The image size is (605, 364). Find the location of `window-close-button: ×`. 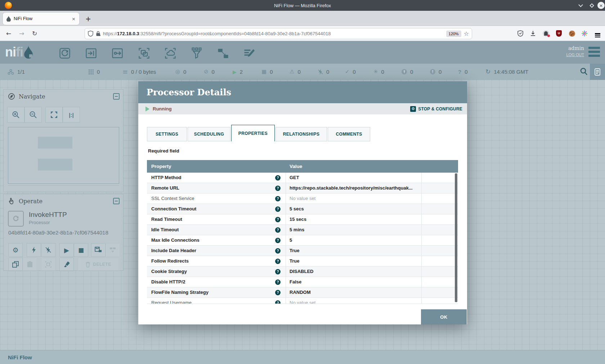

window-close-button: × is located at coordinates (601, 5).